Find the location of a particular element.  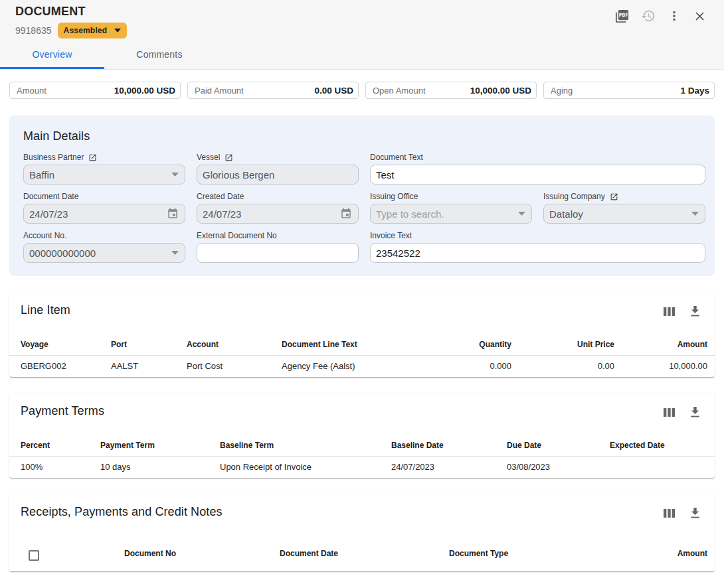

line-item-download-button is located at coordinates (695, 311).